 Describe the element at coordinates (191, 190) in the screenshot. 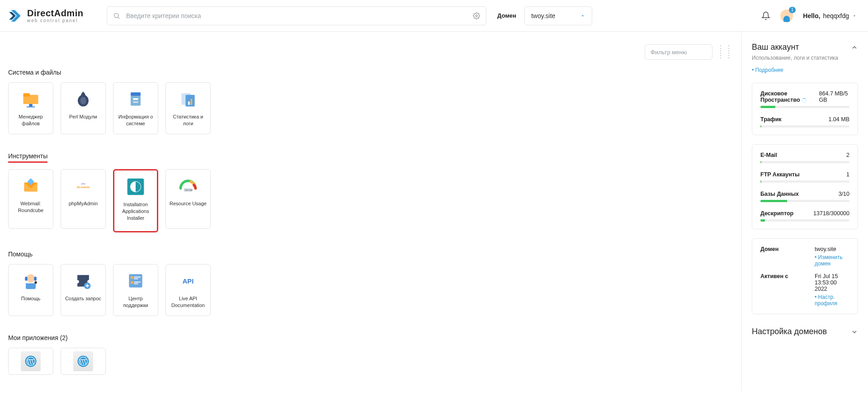

I see `svg-text: MAX` at that location.